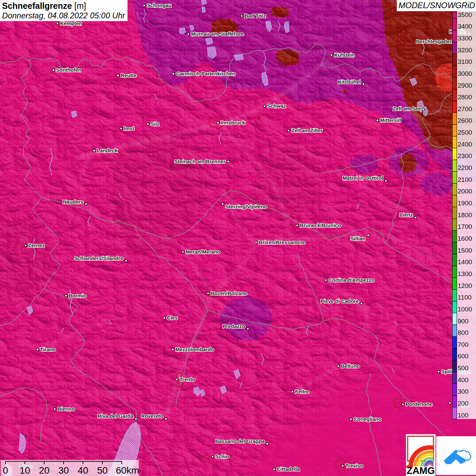 The height and width of the screenshot is (476, 476). What do you see at coordinates (187, 379) in the screenshot?
I see `svg-text: Trento` at bounding box center [187, 379].